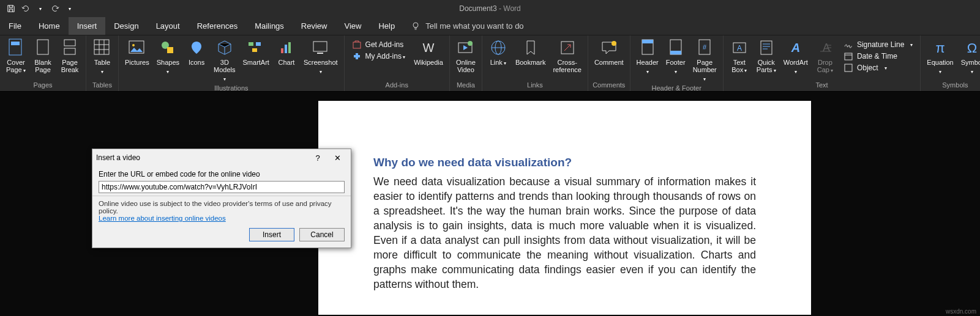 The height and width of the screenshot is (316, 980). I want to click on undo-dropdown-icon: ▾, so click(40, 9).